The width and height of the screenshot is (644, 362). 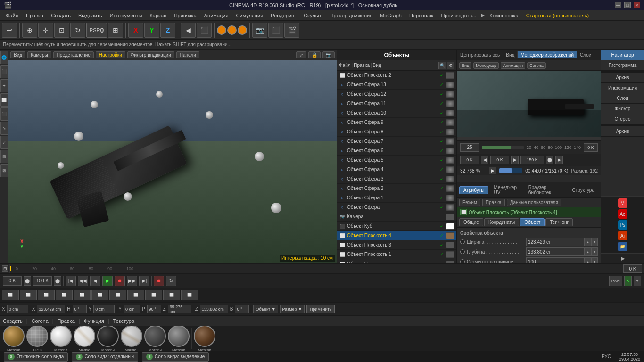 What do you see at coordinates (42, 281) in the screenshot?
I see `pb-end-frame: 150 K` at bounding box center [42, 281].